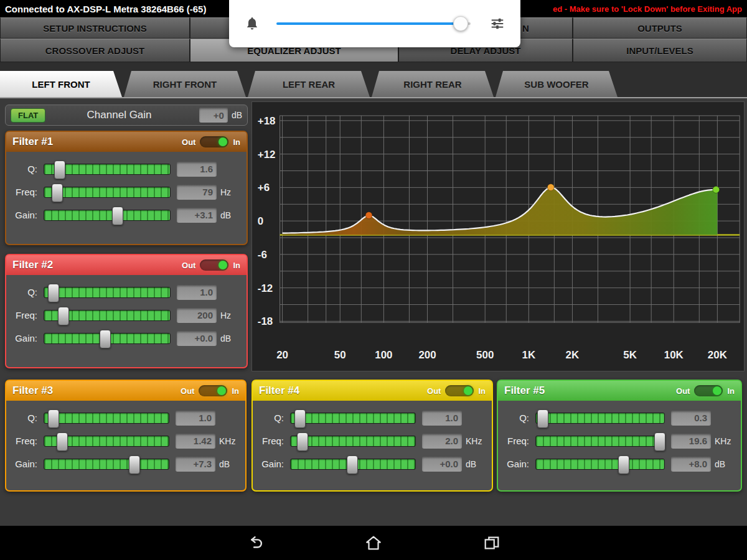  What do you see at coordinates (263, 255) in the screenshot?
I see `svg-text: -6` at bounding box center [263, 255].